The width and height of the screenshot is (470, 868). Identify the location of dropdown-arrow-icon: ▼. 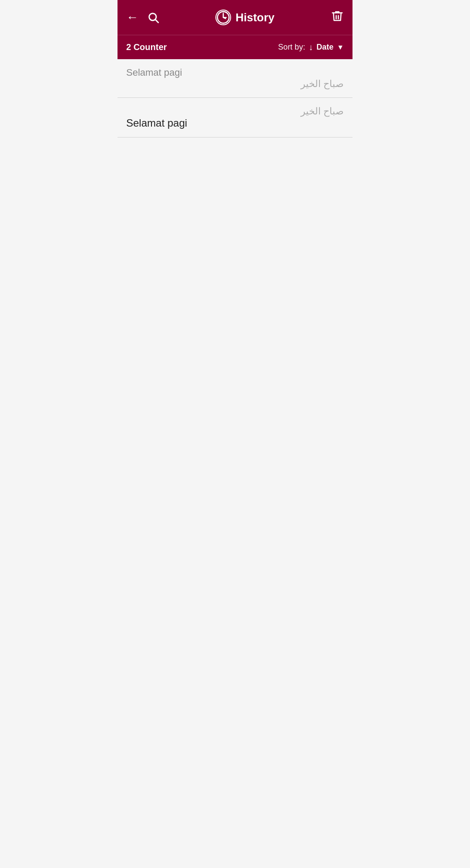
(340, 47).